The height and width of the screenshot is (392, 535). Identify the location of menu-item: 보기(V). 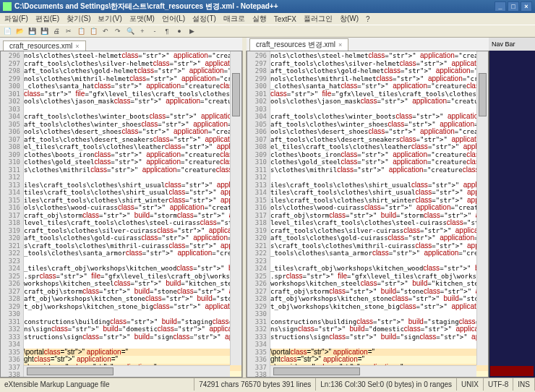
(110, 19).